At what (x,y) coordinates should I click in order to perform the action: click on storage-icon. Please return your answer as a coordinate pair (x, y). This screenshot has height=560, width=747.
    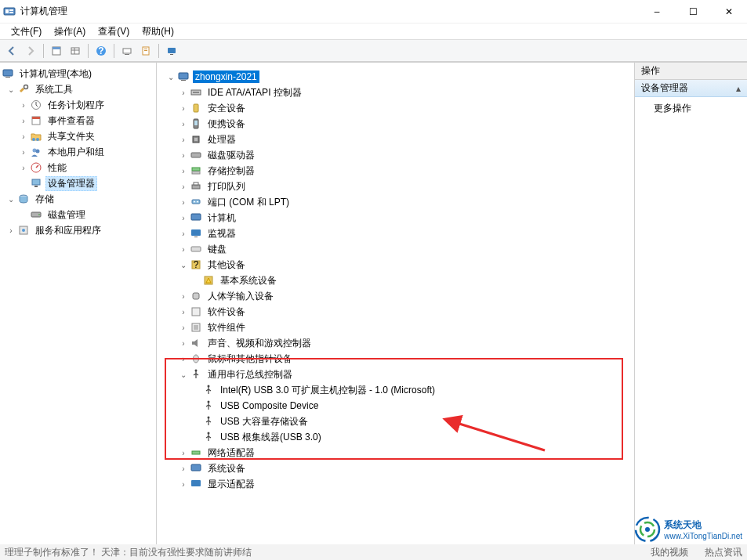
    Looking at the image, I should click on (24, 199).